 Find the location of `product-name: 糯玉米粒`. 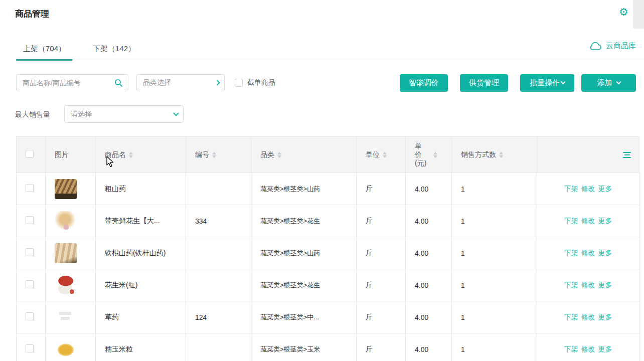

product-name: 糯玉米粒 is located at coordinates (141, 347).